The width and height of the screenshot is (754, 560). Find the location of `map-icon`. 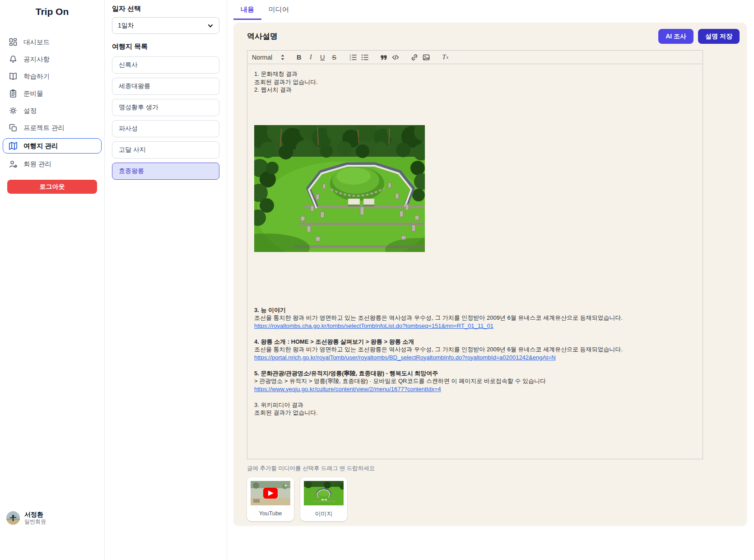

map-icon is located at coordinates (13, 146).